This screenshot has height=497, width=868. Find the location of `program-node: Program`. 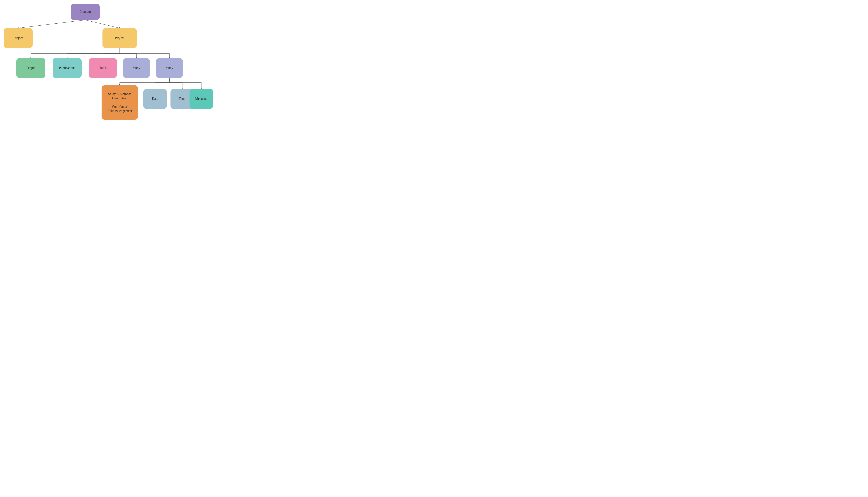

program-node: Program is located at coordinates (85, 12).